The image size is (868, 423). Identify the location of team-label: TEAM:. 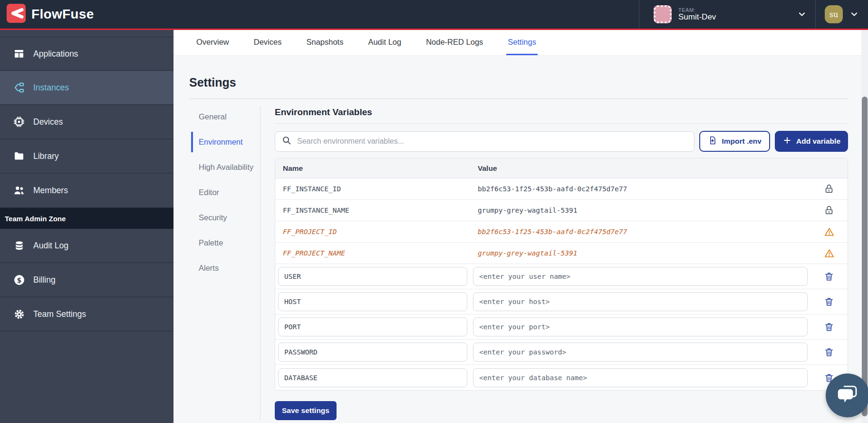
(734, 10).